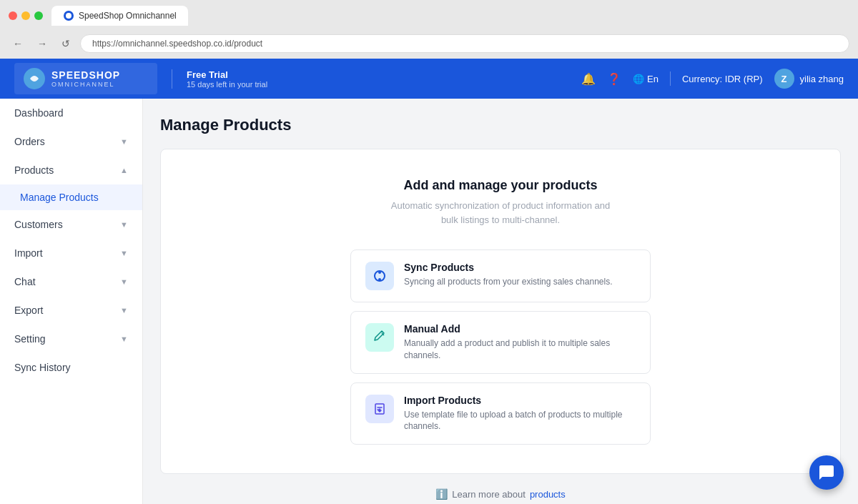  What do you see at coordinates (653, 79) in the screenshot?
I see `language-text: En` at bounding box center [653, 79].